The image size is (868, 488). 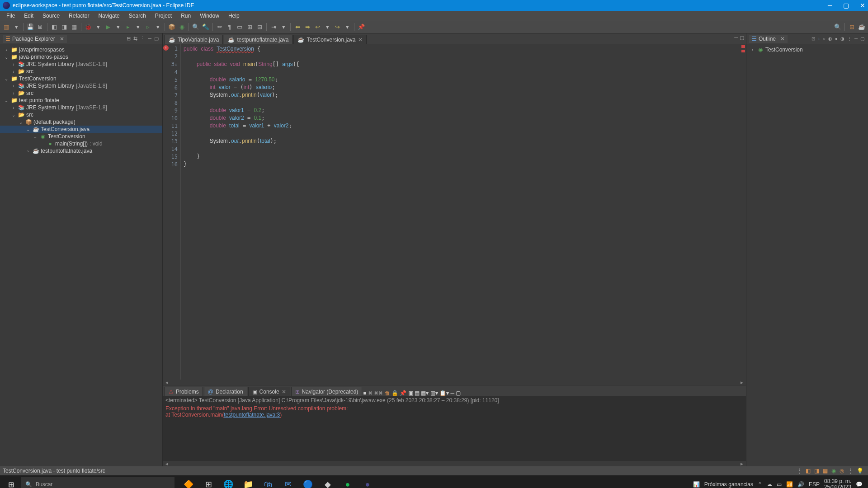 What do you see at coordinates (443, 393) in the screenshot?
I see `console-menu-button: 📋` at bounding box center [443, 393].